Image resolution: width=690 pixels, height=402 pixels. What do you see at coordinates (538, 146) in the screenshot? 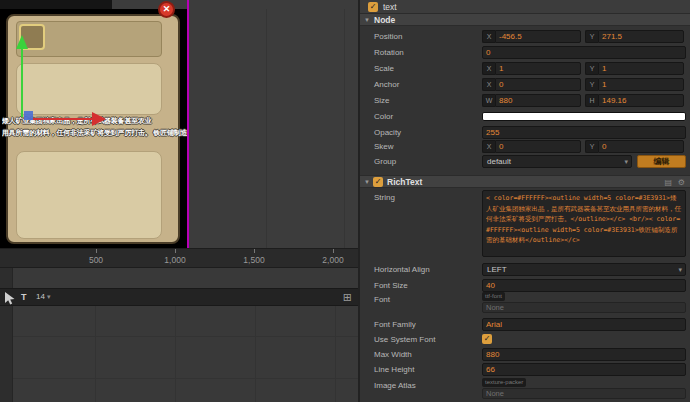
I see `skew-x-input: 0` at bounding box center [538, 146].